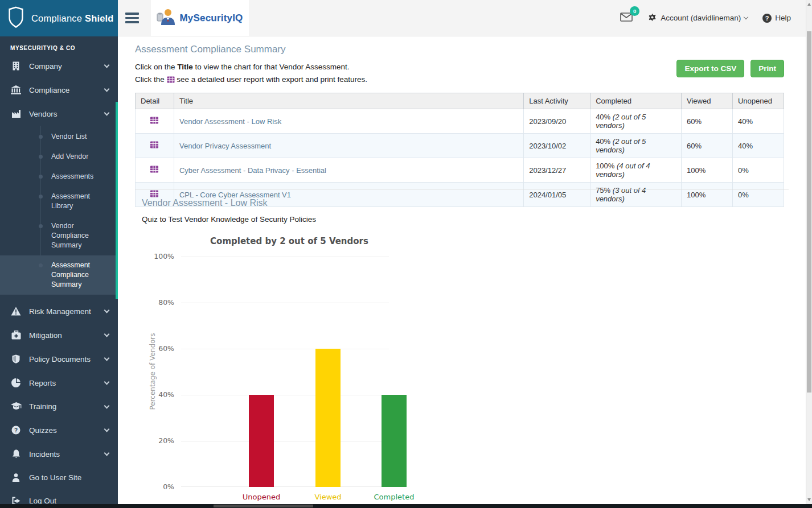 The width and height of the screenshot is (812, 508). Describe the element at coordinates (132, 19) in the screenshot. I see `hamburger-menu-icon` at that location.